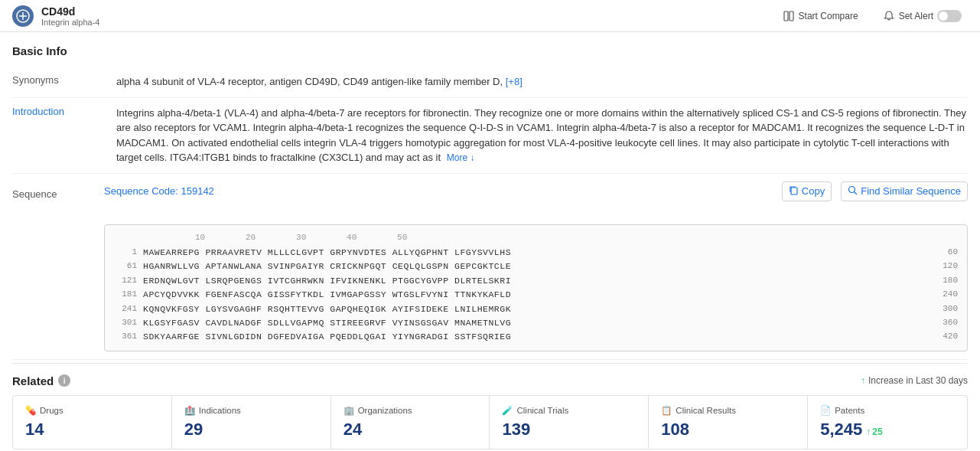 This screenshot has height=451, width=980. Describe the element at coordinates (874, 432) in the screenshot. I see `stat-increase: ↑ 25` at that location.